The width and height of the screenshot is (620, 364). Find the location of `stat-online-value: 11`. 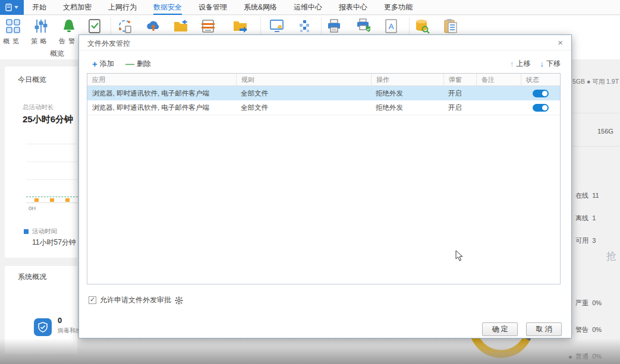

stat-online-value: 11 is located at coordinates (596, 195).